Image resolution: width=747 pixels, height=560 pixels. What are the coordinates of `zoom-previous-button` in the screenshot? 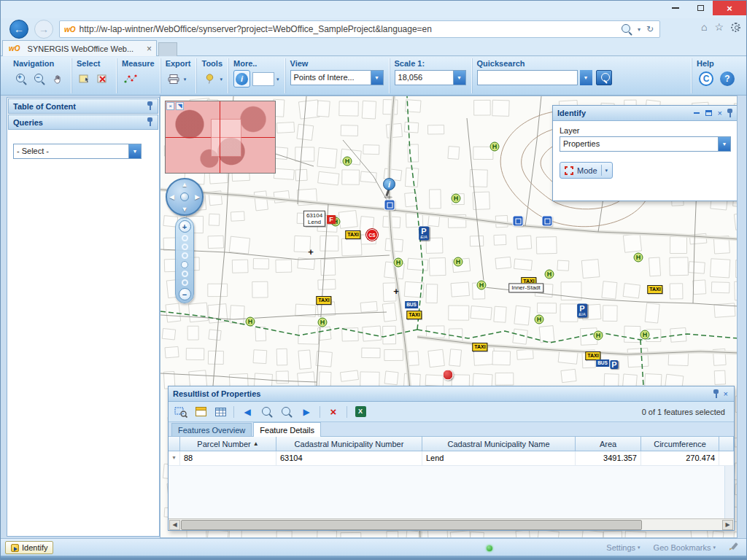 It's located at (267, 412).